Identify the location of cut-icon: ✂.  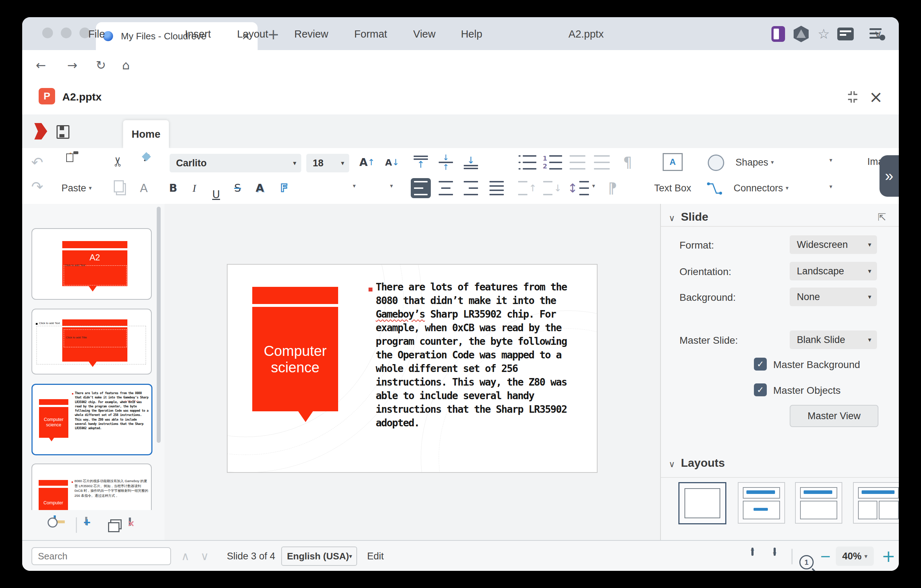
(118, 162).